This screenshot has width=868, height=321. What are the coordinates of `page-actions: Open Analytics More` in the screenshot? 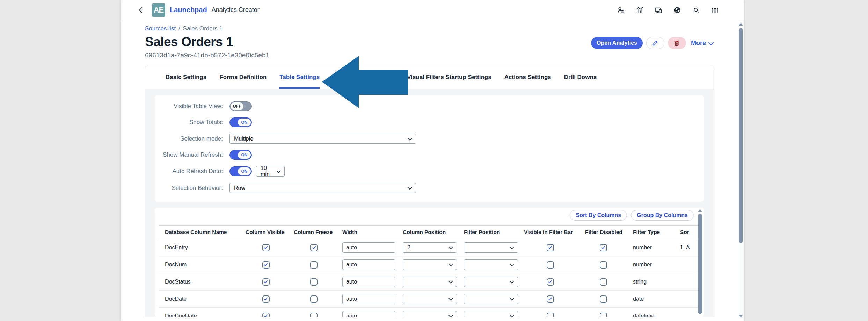 It's located at (652, 43).